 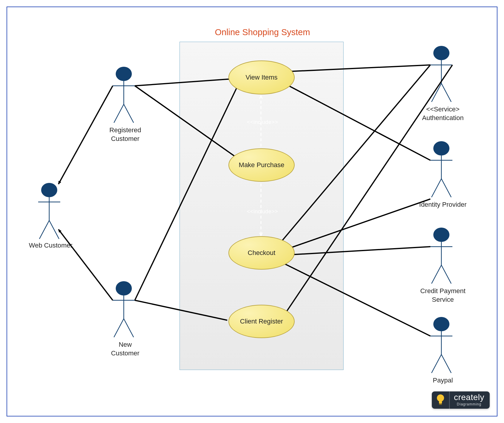 What do you see at coordinates (469, 397) in the screenshot?
I see `brand-name: creately` at bounding box center [469, 397].